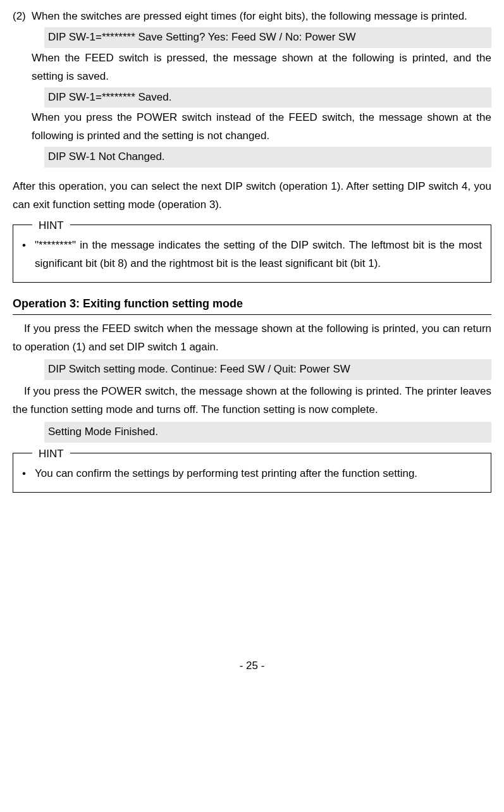 This screenshot has height=812, width=504. I want to click on message-box-finished: Setting Mode Finished., so click(268, 433).